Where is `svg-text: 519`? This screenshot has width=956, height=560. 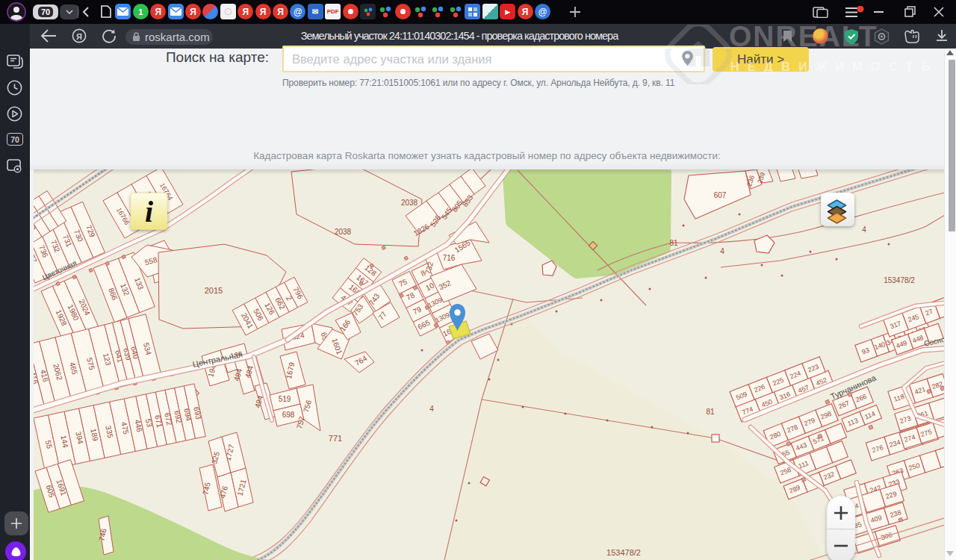
svg-text: 519 is located at coordinates (285, 399).